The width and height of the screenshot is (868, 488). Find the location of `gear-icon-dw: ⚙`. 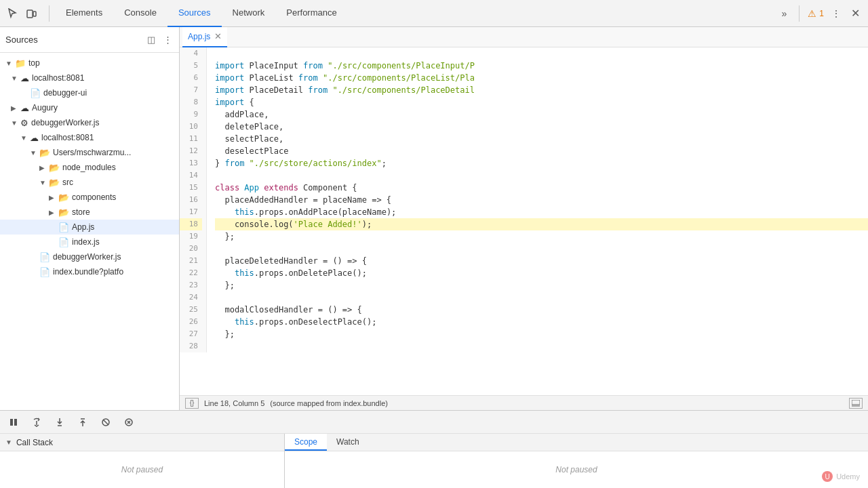

gear-icon-dw: ⚙ is located at coordinates (24, 123).